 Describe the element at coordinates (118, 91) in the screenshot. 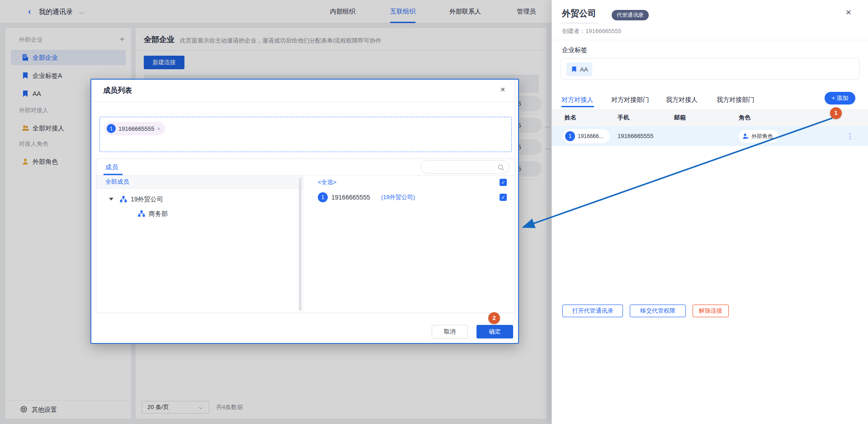

I see `dialog-title: 成员列表` at that location.